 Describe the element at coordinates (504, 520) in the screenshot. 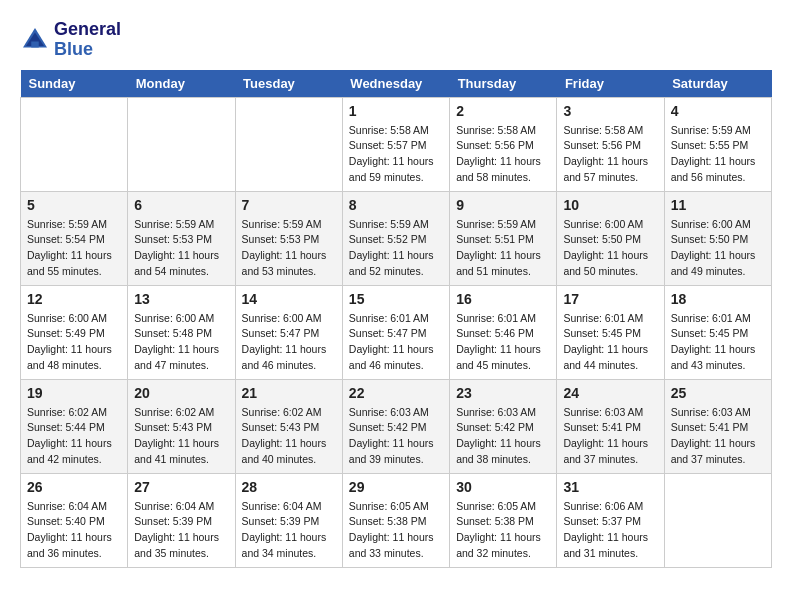

I see `calendar-cell: 30Sunrise: 6:05 AMSunset: 5:38 PMDayligh…` at that location.